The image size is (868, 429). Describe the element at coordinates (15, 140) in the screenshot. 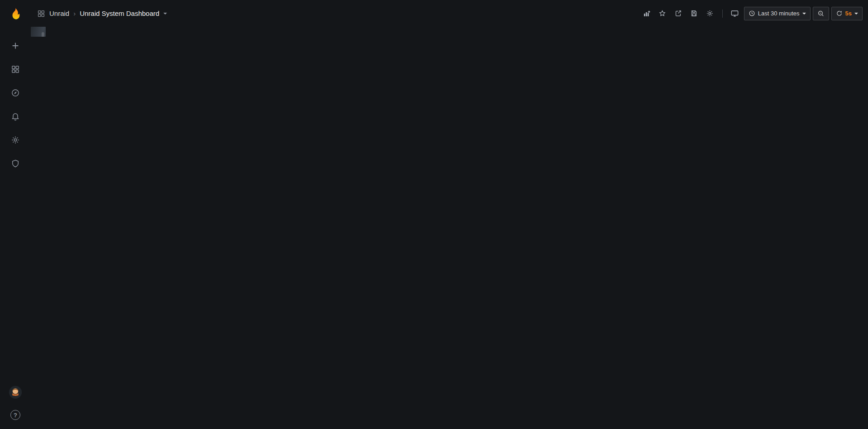

I see `configuration-gear-icon` at that location.